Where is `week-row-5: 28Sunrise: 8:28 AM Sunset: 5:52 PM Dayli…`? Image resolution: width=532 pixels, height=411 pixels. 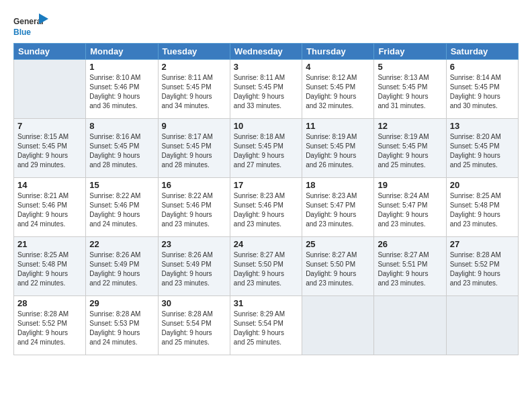 week-row-5: 28Sunrise: 8:28 AM Sunset: 5:52 PM Dayli… is located at coordinates (266, 326).